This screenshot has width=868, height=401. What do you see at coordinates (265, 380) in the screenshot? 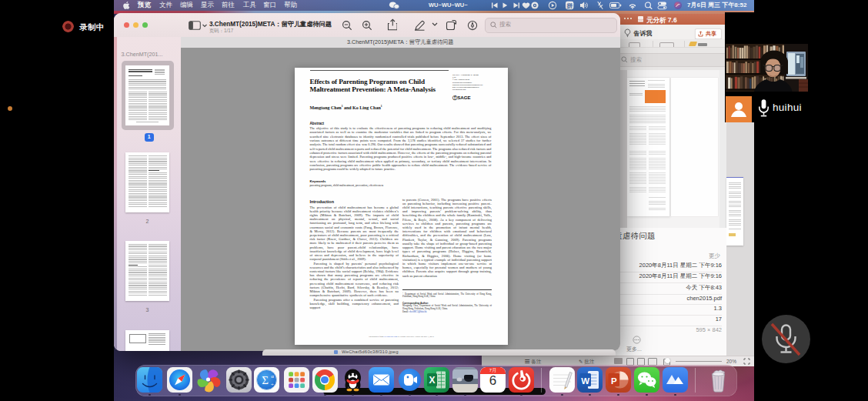
I see `svg-text: Σ` at bounding box center [265, 380].